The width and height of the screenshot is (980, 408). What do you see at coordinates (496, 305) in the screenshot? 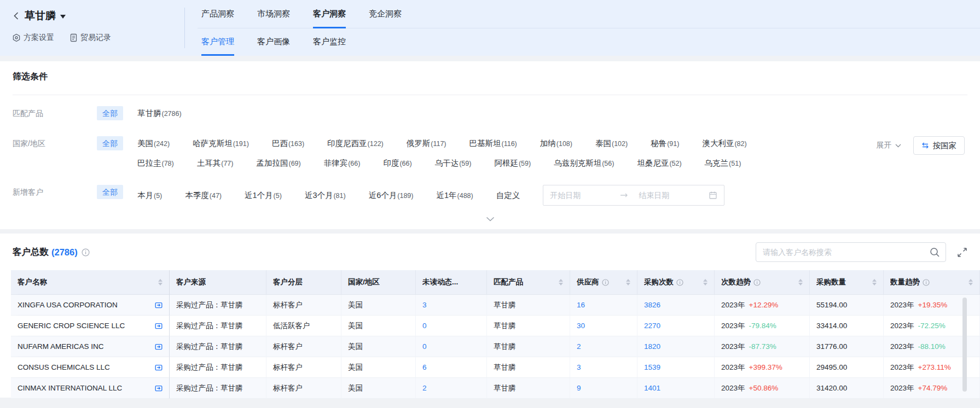
I see `table-row: XINGFA USA CORPORATION 采购过产品：草甘膦 标杆客户 美国…` at bounding box center [496, 305].